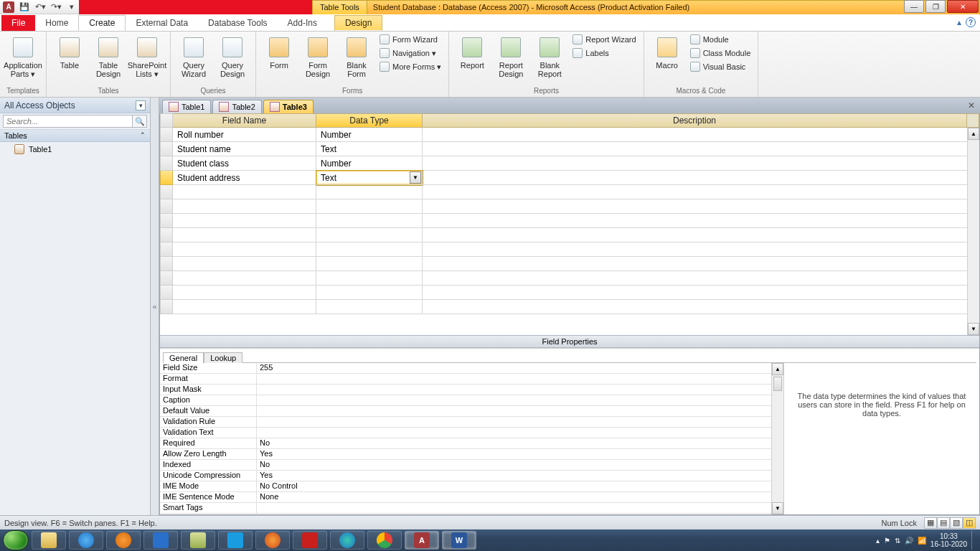 Image resolution: width=980 pixels, height=551 pixels. Describe the element at coordinates (187, 106) in the screenshot. I see `doc-tab-table1: Table1` at that location.